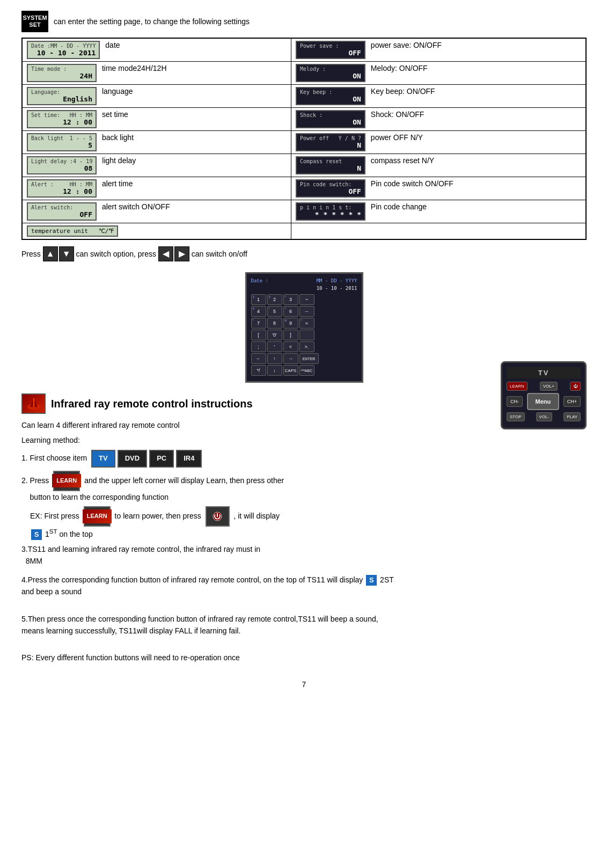  Describe the element at coordinates (311, 115) in the screenshot. I see `shock-label: Shock :` at that location.